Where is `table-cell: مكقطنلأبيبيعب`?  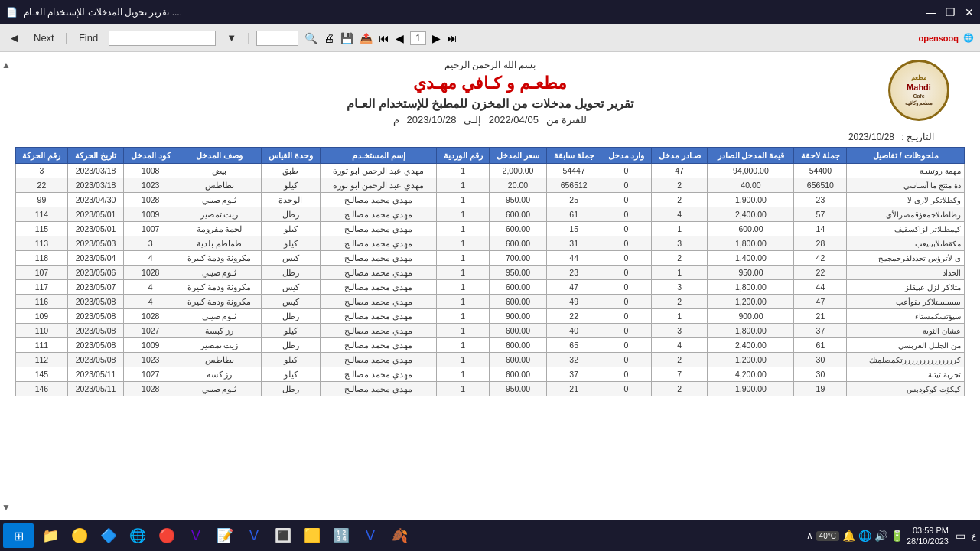
table-cell: مكقطنلأبيبيعب is located at coordinates (906, 243).